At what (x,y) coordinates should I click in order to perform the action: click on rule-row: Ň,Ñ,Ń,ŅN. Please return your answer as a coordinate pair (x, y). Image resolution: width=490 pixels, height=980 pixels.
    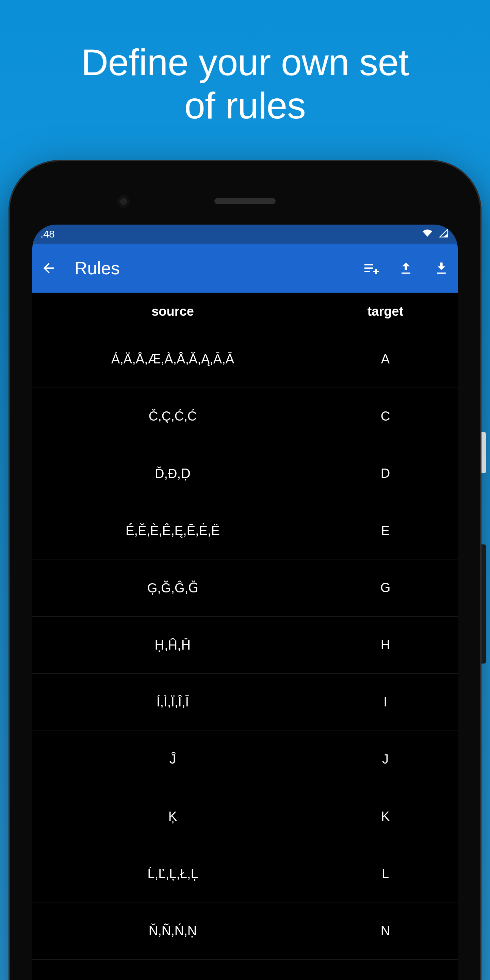
    Looking at the image, I should click on (245, 931).